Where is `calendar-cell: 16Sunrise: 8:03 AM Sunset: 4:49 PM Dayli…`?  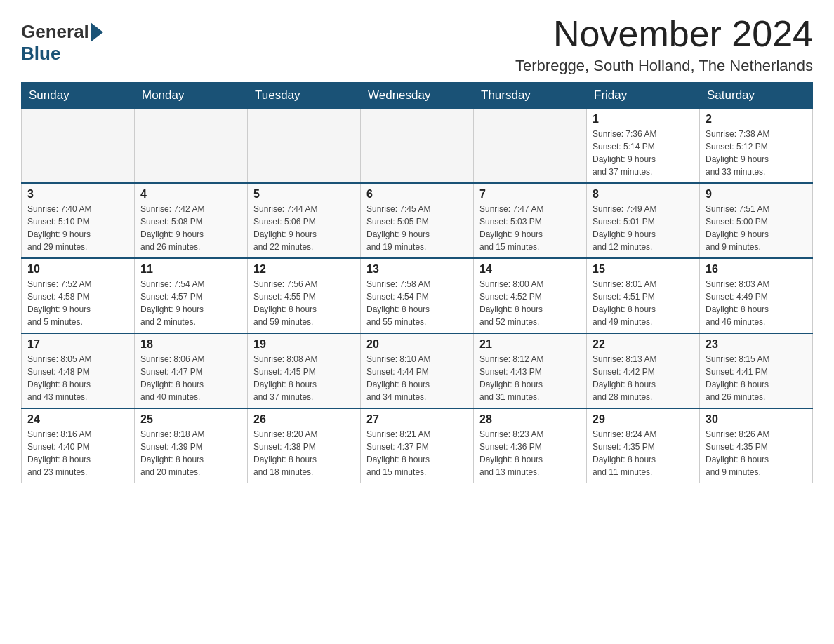 calendar-cell: 16Sunrise: 8:03 AM Sunset: 4:49 PM Dayli… is located at coordinates (757, 296).